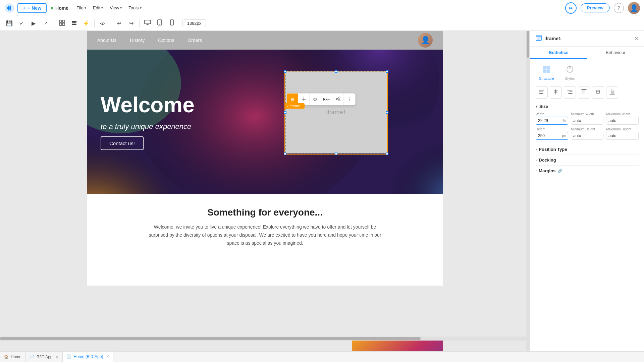  Describe the element at coordinates (34, 8) in the screenshot. I see `new-button-label: + New` at that location.